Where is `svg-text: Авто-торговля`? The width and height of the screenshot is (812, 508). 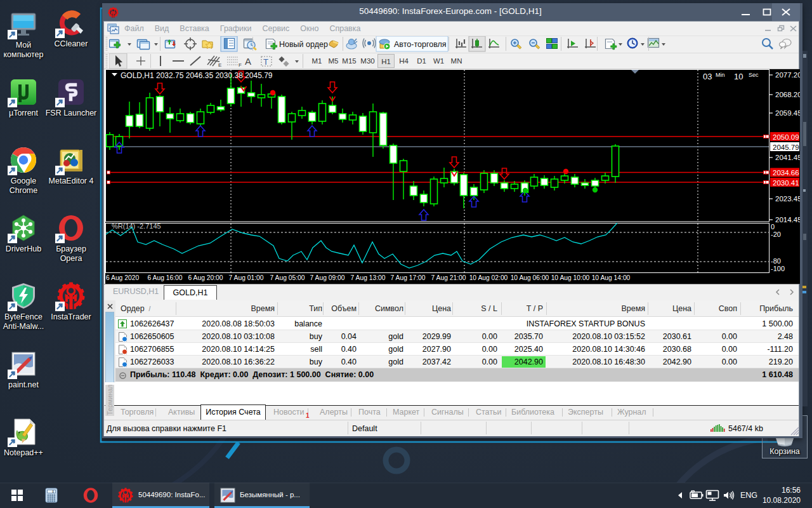
svg-text: Авто-торговля is located at coordinates (420, 44).